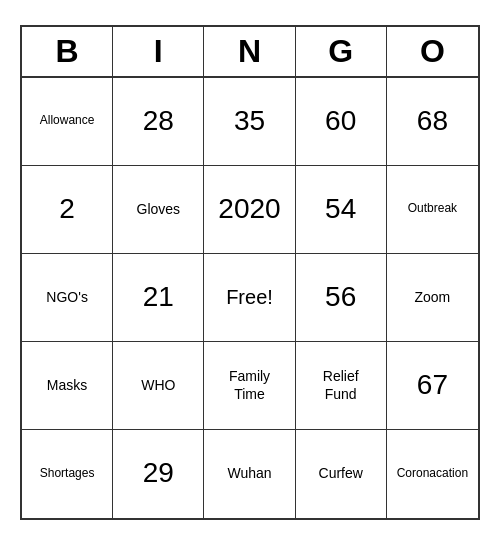 This screenshot has width=500, height=544. What do you see at coordinates (250, 385) in the screenshot?
I see `cell-text-17: Family Time` at bounding box center [250, 385].